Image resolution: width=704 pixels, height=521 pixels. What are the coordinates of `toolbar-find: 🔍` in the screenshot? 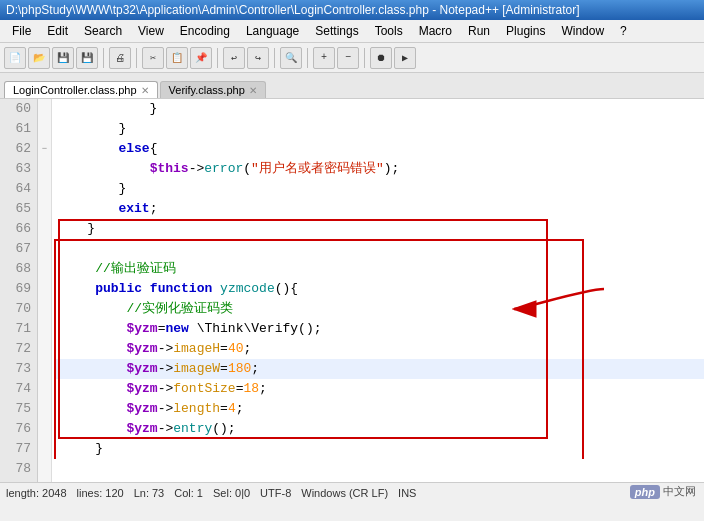 It's located at (291, 58).